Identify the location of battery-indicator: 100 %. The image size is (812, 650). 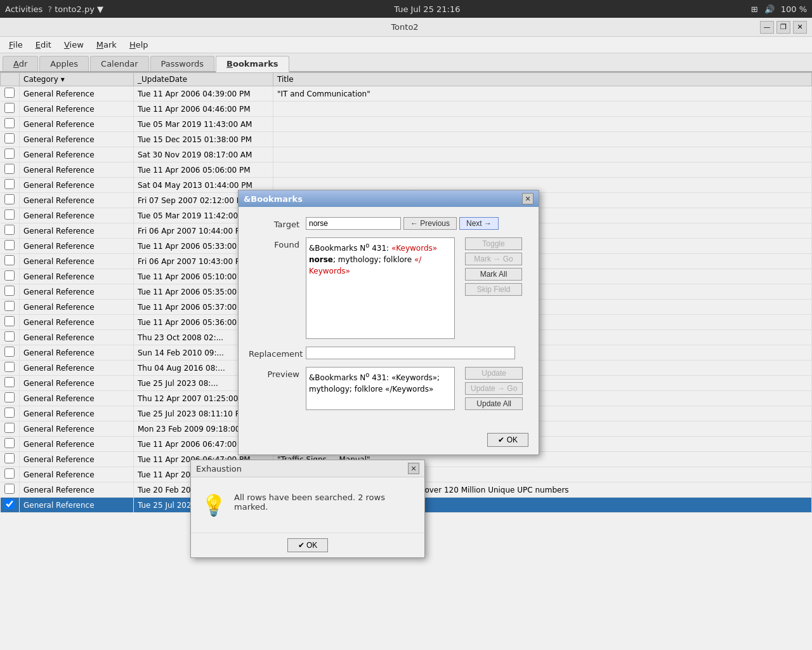
(794, 9).